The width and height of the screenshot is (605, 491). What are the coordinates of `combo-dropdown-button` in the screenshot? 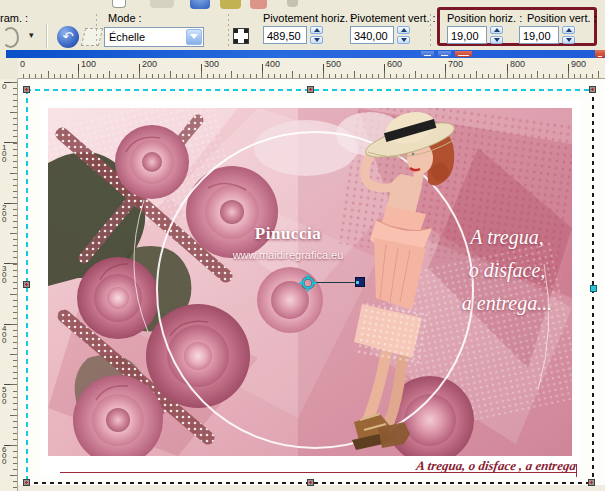 It's located at (194, 37).